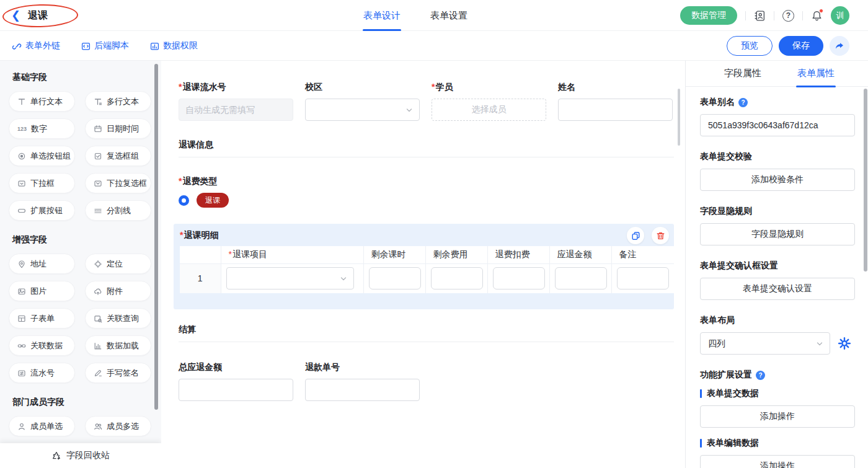  What do you see at coordinates (236, 382) in the screenshot?
I see `field-total-refund: 总应退金额` at bounding box center [236, 382].